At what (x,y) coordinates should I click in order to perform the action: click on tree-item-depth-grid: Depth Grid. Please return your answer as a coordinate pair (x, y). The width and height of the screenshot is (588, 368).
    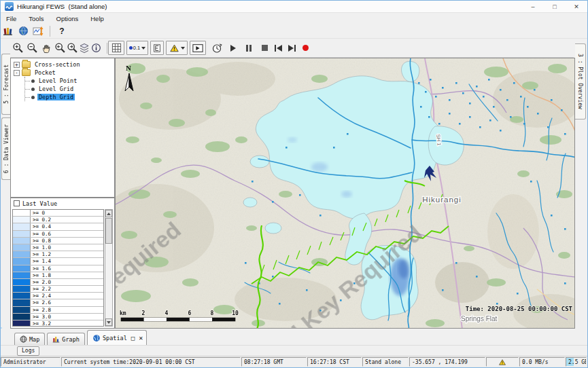
    Looking at the image, I should click on (69, 97).